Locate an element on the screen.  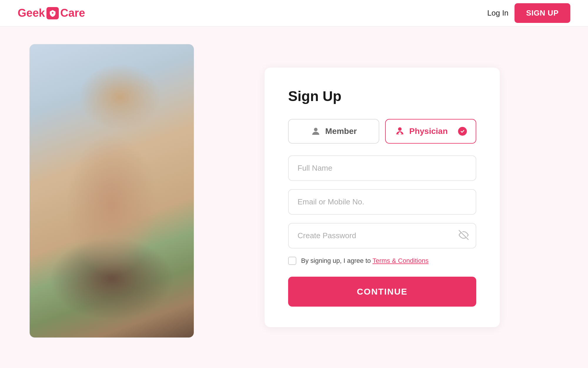
physician-role-button: Physician is located at coordinates (431, 131).